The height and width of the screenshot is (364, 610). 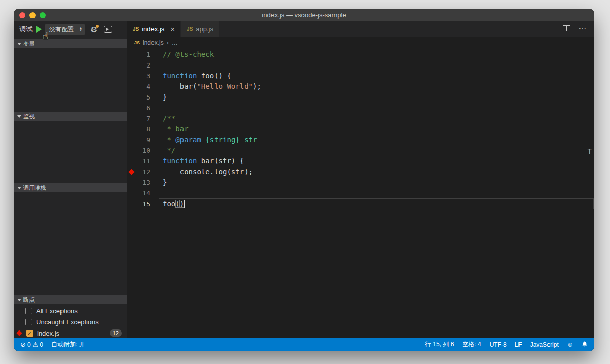 I want to click on code-line-content: * bar, so click(x=376, y=129).